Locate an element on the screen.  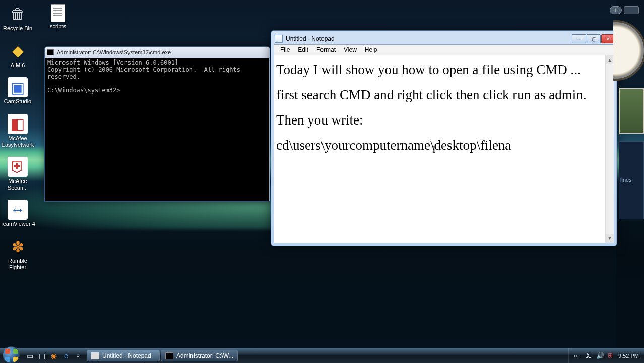
mcafee-shield-icon: ⛨ is located at coordinates (18, 167).